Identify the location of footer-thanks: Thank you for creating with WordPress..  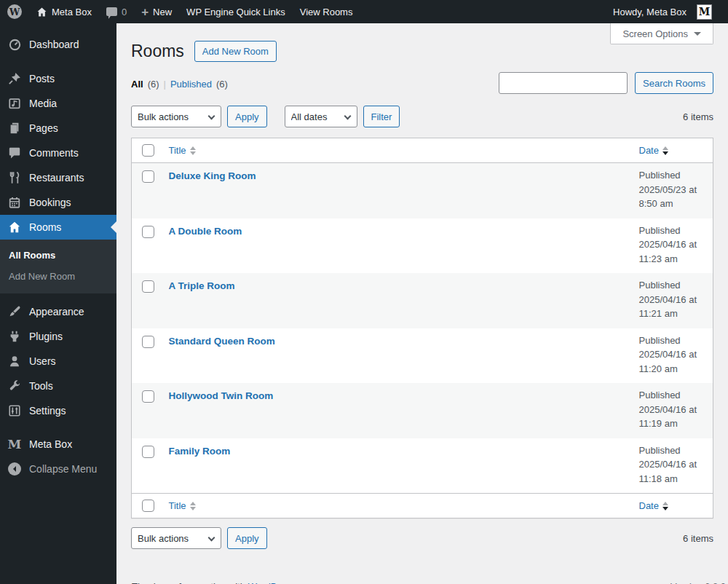
(214, 583).